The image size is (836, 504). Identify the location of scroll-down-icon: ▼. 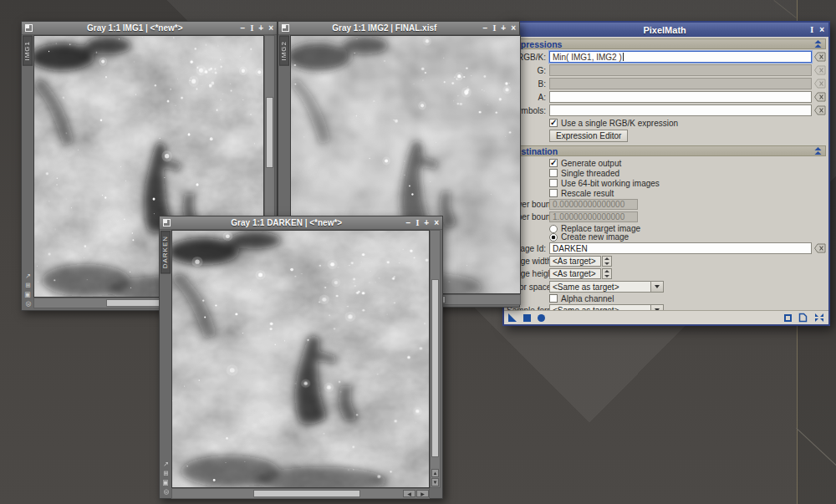
(435, 482).